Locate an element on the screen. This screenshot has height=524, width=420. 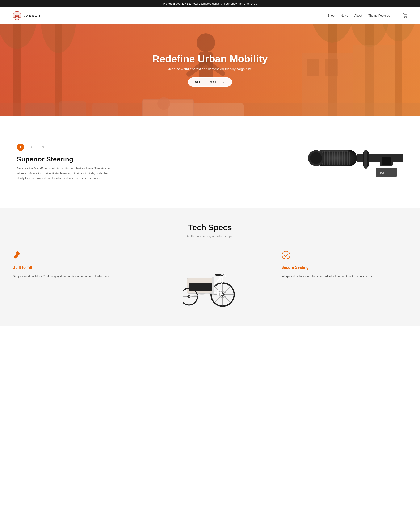
logo: LAUNCH is located at coordinates (27, 16).